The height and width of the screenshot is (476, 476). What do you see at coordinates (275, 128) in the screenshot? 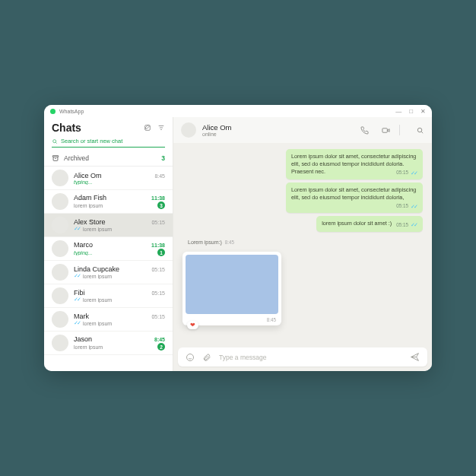
I see `contact-name: Alice Om` at bounding box center [275, 128].